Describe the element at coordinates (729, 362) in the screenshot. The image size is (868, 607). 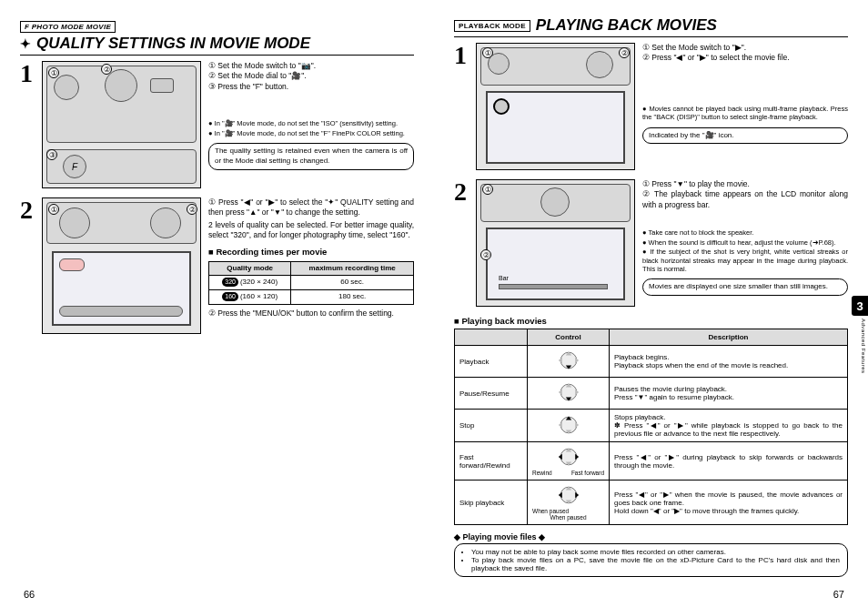
I see `ctrl-row-desc: Playback begins. Playback stops when the…` at that location.